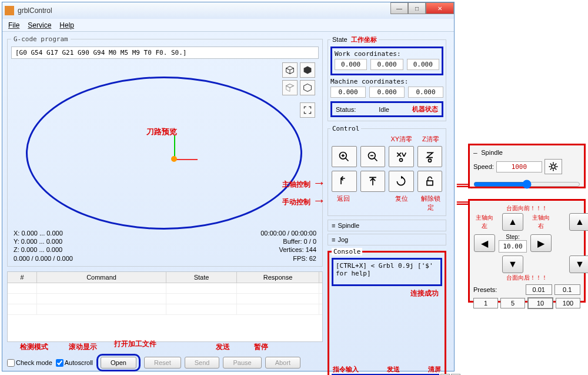 The image size is (588, 375). I want to click on checkmode-checkbox: Check mode, so click(29, 363).